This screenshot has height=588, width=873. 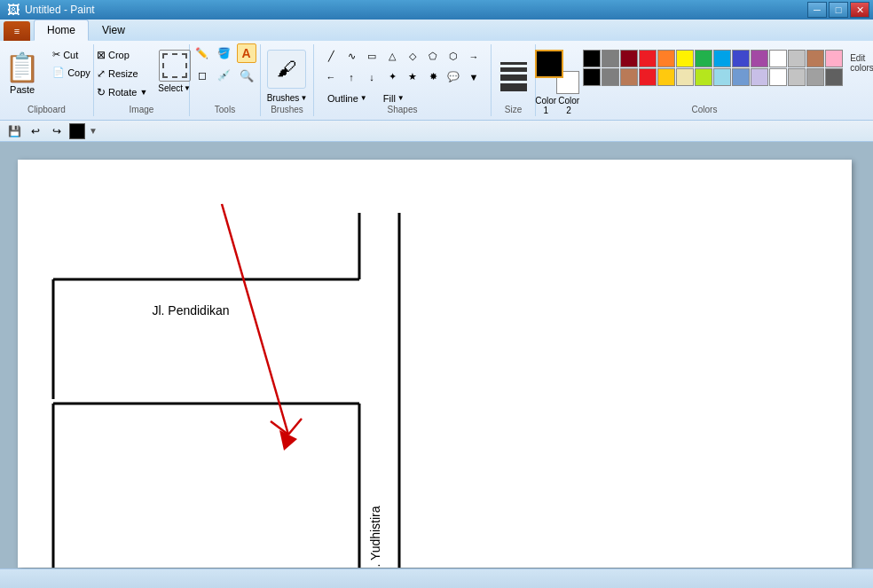 I want to click on color1-swatch, so click(x=549, y=64).